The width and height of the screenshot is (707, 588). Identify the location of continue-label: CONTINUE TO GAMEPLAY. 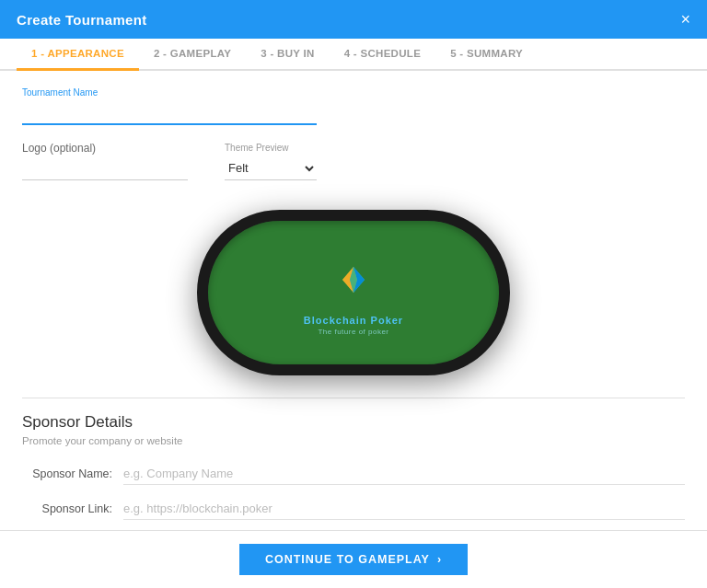
(348, 559).